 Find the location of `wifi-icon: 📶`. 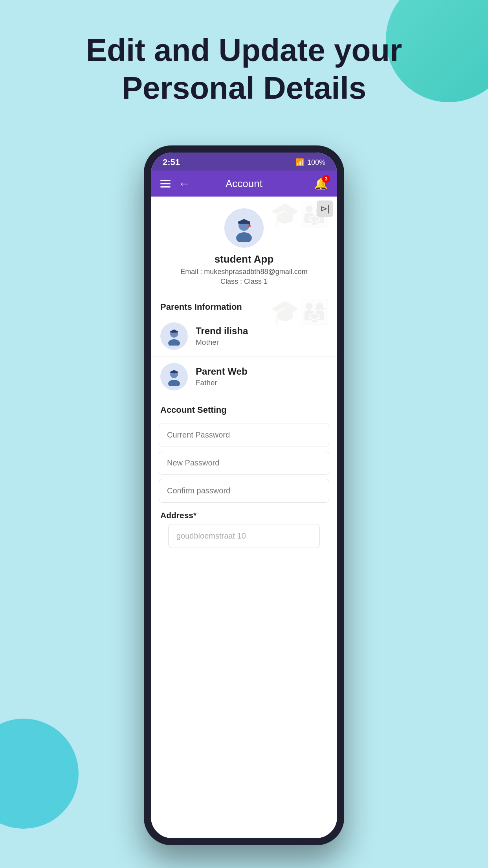

wifi-icon: 📶 is located at coordinates (300, 162).